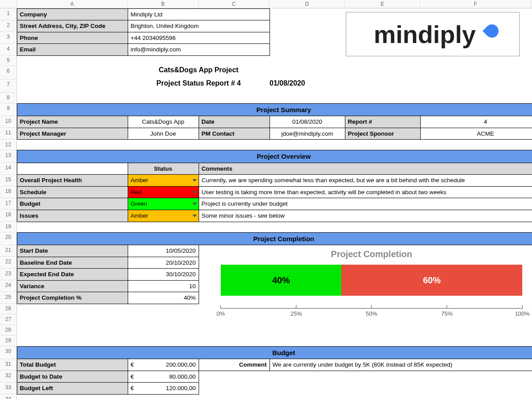 This screenshot has height=399, width=532. I want to click on row-number: 19, so click(8, 227).